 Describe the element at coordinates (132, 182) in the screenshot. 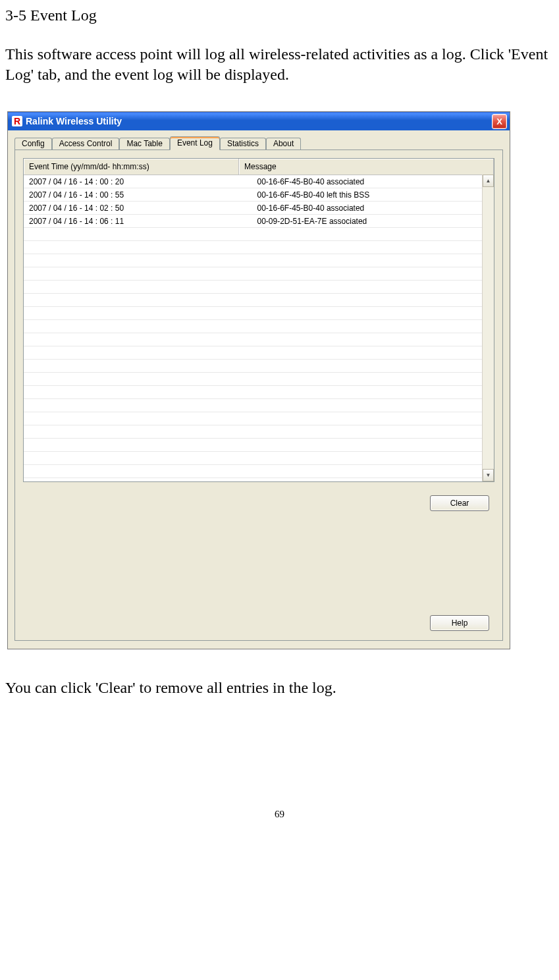

I see `cell-time: 2007 / 04 / 16 - 14 : 00 : 20` at that location.